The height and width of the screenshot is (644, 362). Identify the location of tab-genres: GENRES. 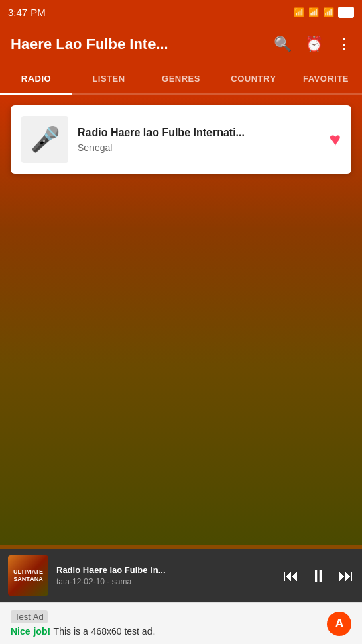
(181, 79).